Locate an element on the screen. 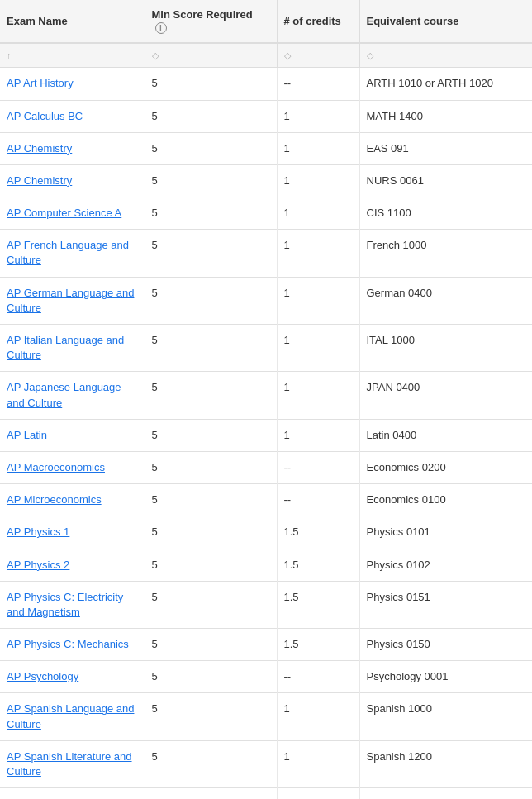 The image size is (532, 799). exam-name-link: AP German Language and Culture is located at coordinates (70, 301).